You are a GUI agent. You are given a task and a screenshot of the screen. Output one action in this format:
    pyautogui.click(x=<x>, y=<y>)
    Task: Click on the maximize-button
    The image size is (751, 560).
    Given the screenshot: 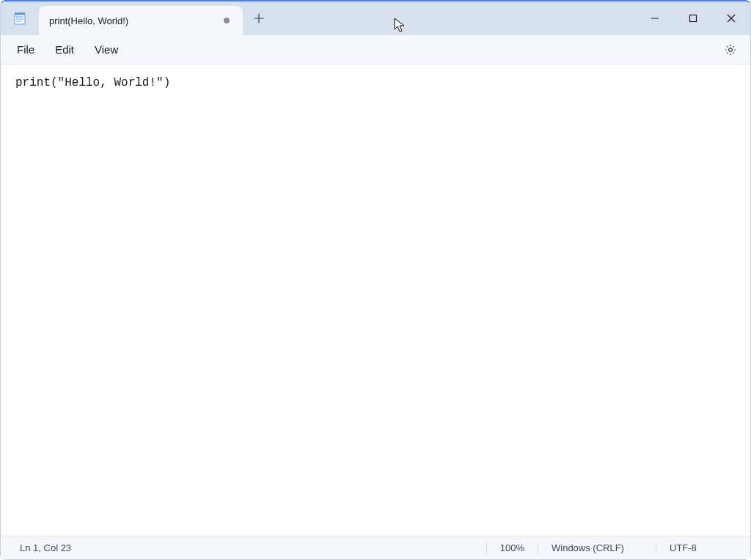 What is the action you would take?
    pyautogui.click(x=693, y=18)
    